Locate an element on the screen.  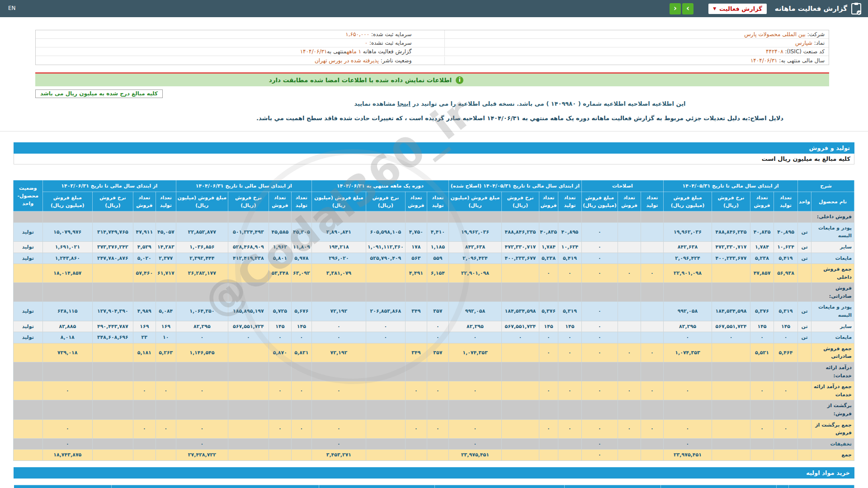
table-cell: ۱,۰۳۶,۸۵۶ is located at coordinates (202, 247).